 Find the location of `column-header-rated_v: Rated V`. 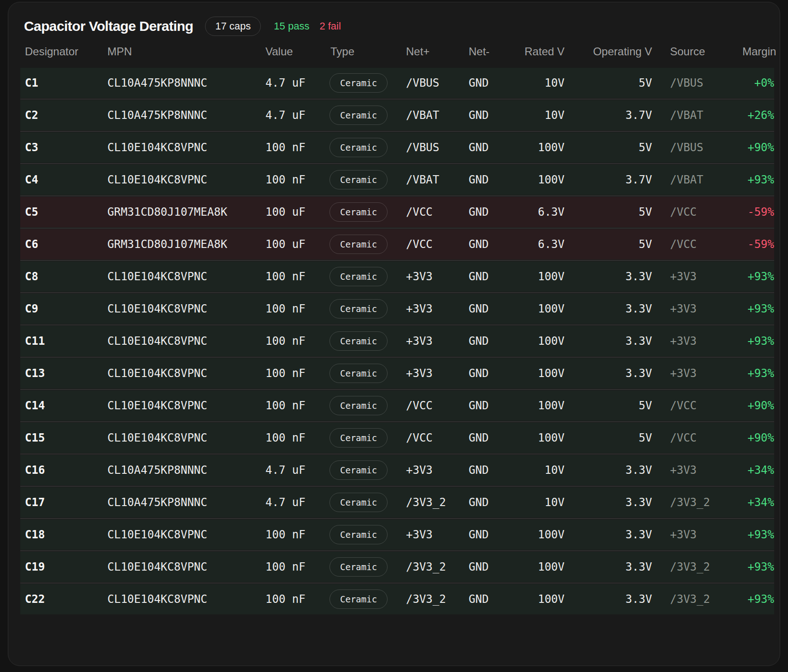

column-header-rated_v: Rated V is located at coordinates (543, 52).